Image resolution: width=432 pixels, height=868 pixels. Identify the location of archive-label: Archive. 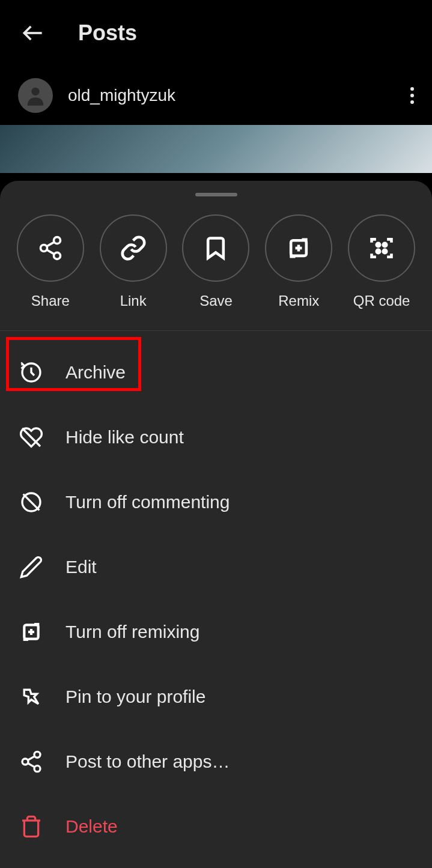
(96, 372).